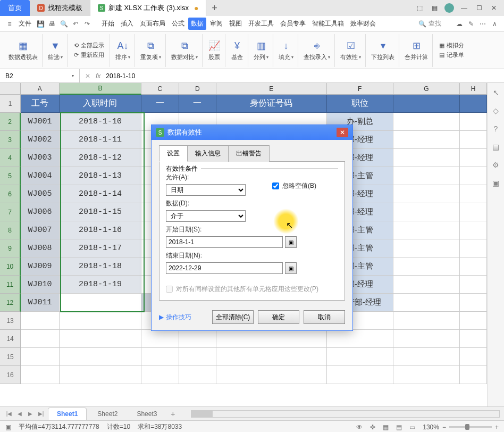 Image resolution: width=504 pixels, height=432 pixels. What do you see at coordinates (30, 414) in the screenshot?
I see `sheet-next-icon: ▶` at bounding box center [30, 414].